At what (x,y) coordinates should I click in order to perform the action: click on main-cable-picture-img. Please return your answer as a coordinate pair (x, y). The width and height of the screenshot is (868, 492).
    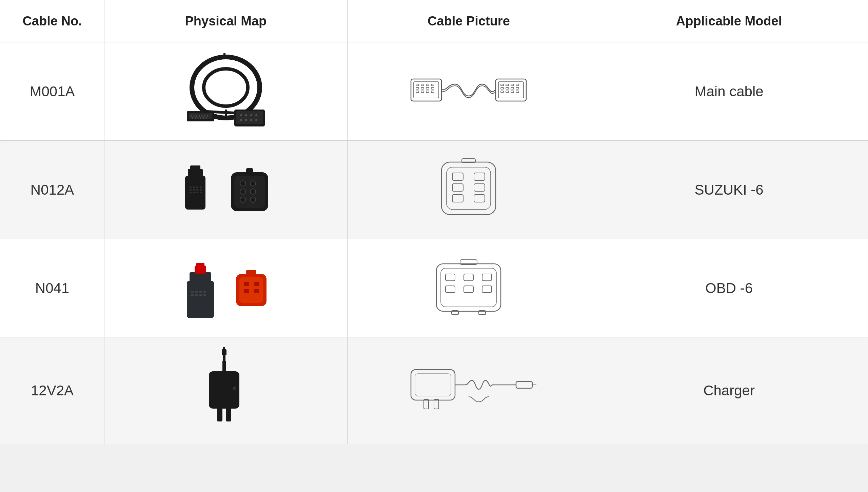
    Looking at the image, I should click on (469, 91).